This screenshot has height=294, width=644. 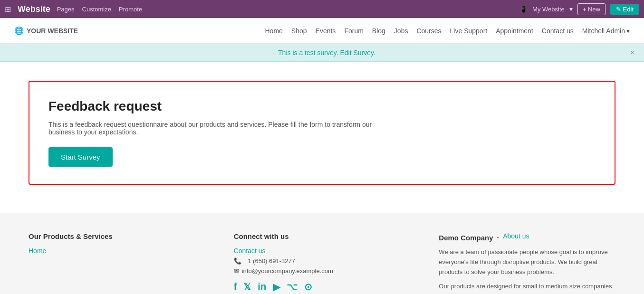 I want to click on footer-demo-desc2: Our products are designed for small to m…, so click(x=527, y=288).